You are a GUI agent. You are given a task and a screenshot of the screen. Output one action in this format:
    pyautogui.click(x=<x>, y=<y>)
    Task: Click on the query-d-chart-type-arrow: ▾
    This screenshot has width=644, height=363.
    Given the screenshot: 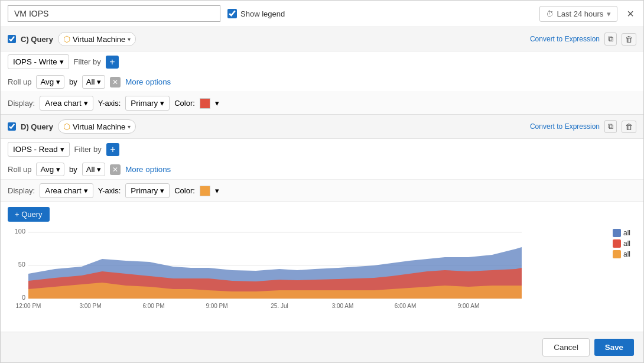 What is the action you would take?
    pyautogui.click(x=86, y=190)
    